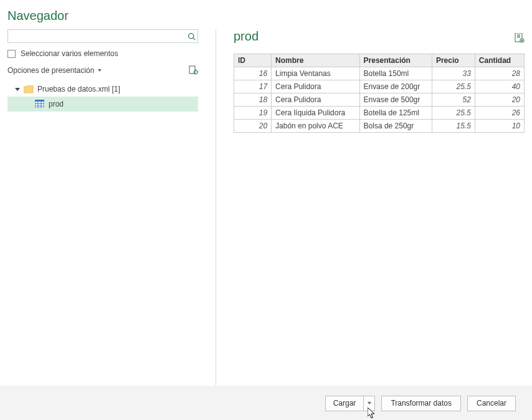 Image resolution: width=532 pixels, height=420 pixels. What do you see at coordinates (492, 404) in the screenshot?
I see `cancel-button: Cancelar` at bounding box center [492, 404].